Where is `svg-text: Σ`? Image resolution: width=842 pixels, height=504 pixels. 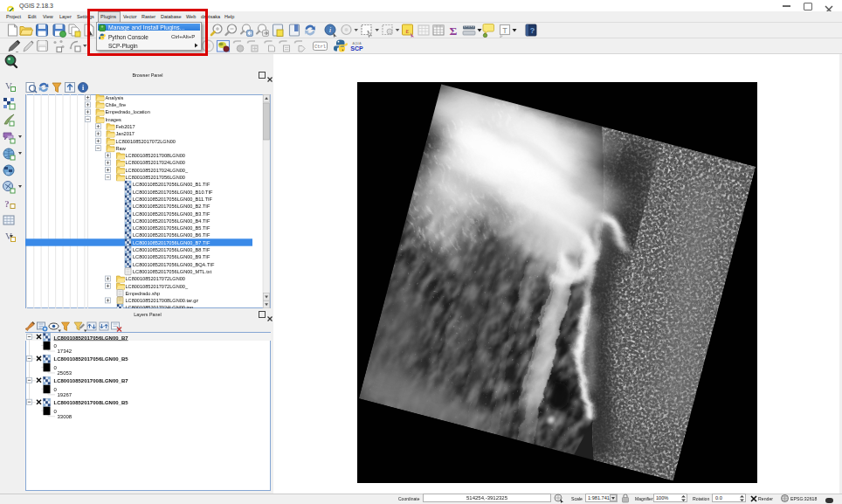 svg-text: Σ is located at coordinates (454, 31).